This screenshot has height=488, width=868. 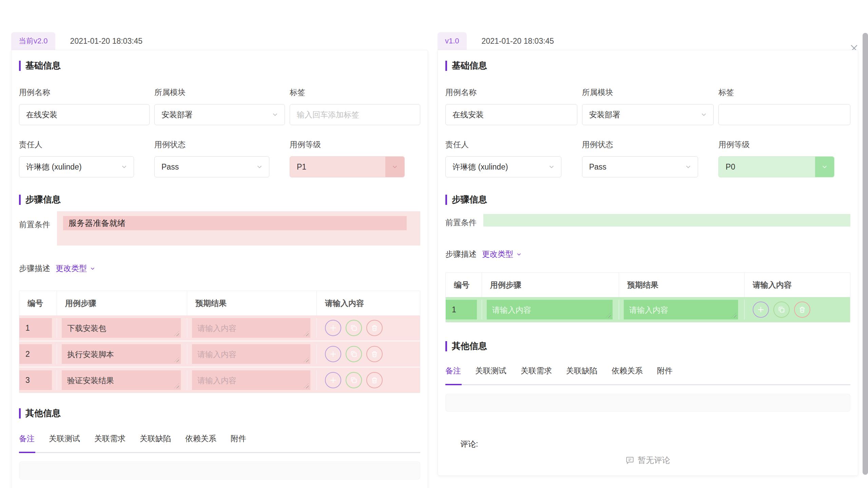 I want to click on table-row: 3 验证安装结果, so click(x=220, y=380).